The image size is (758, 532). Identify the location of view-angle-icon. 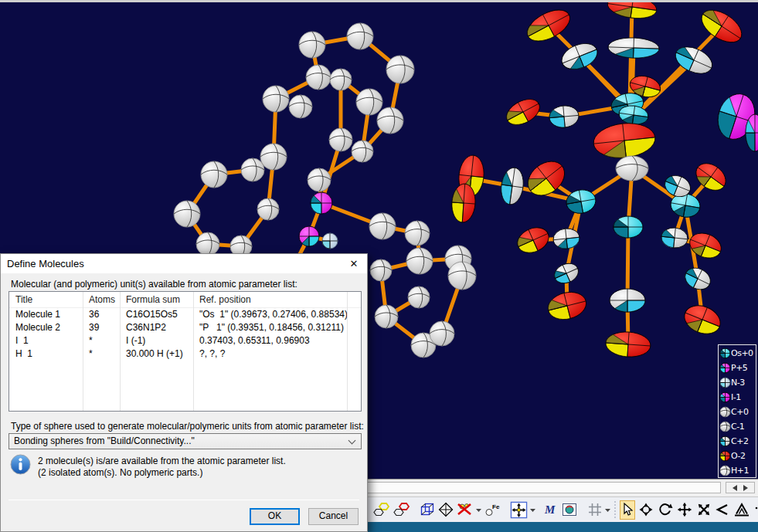
(722, 510).